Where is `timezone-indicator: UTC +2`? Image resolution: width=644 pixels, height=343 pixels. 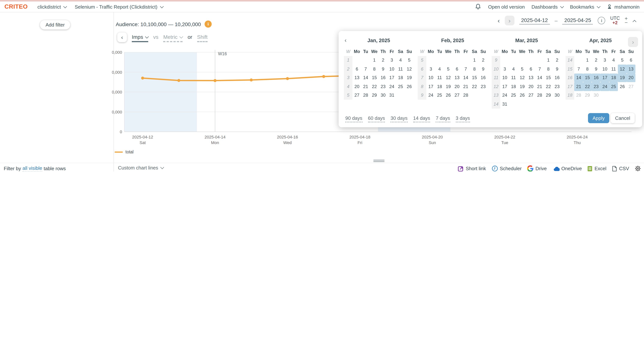 timezone-indicator: UTC +2 is located at coordinates (615, 20).